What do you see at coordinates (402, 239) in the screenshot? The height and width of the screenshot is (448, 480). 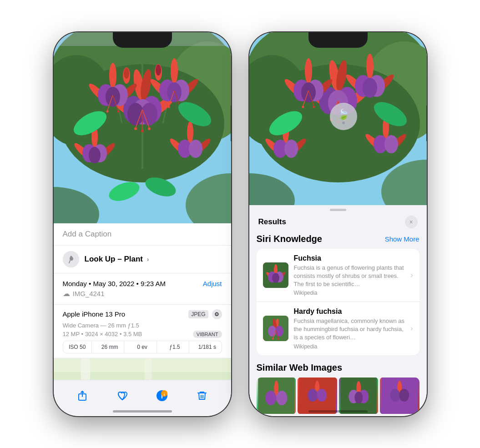 I see `show-more-button: Show More` at bounding box center [402, 239].